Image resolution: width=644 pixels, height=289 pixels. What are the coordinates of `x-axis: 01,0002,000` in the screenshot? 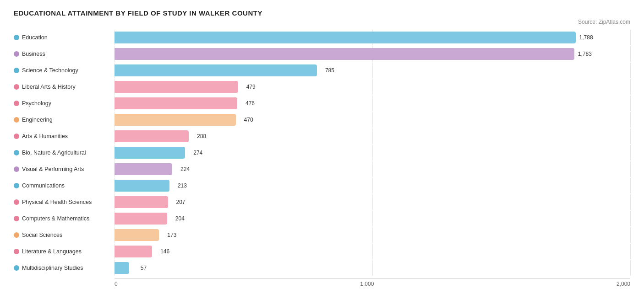 It's located at (372, 283).